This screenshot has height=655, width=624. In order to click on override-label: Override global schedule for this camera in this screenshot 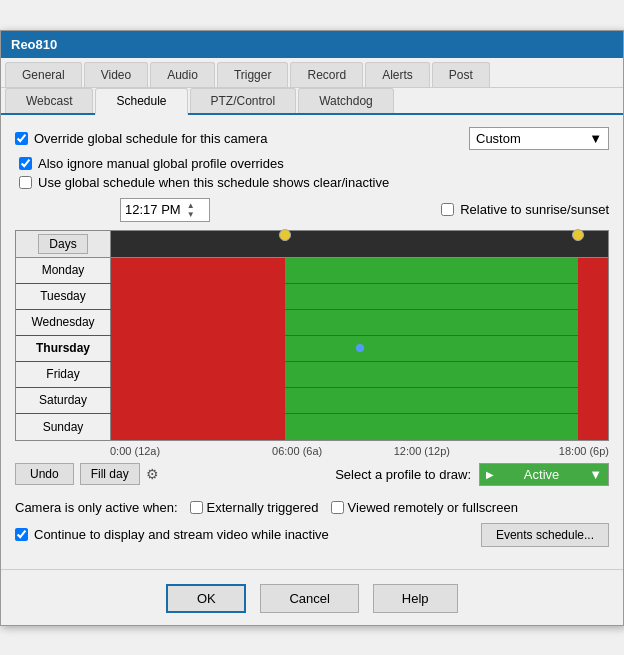, I will do `click(150, 138)`.